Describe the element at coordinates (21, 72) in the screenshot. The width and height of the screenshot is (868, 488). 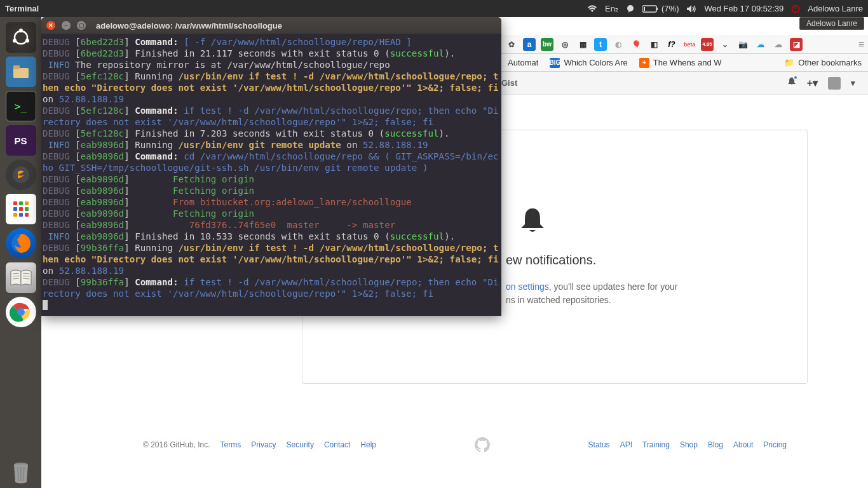
I see `launcher-files-icon` at that location.